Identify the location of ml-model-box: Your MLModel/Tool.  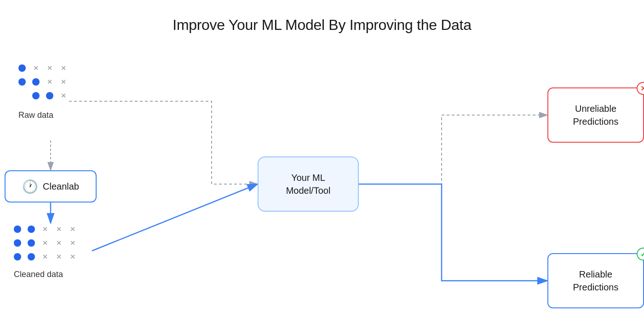
(308, 184).